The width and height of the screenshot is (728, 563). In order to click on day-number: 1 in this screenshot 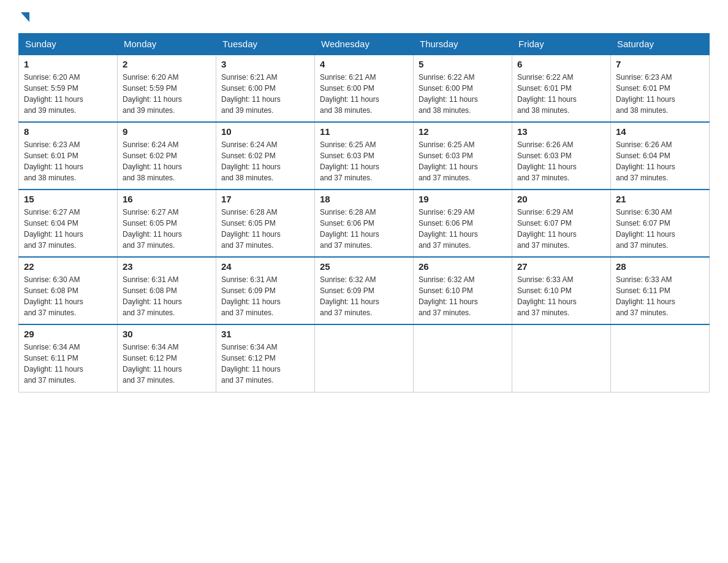, I will do `click(68, 64)`.